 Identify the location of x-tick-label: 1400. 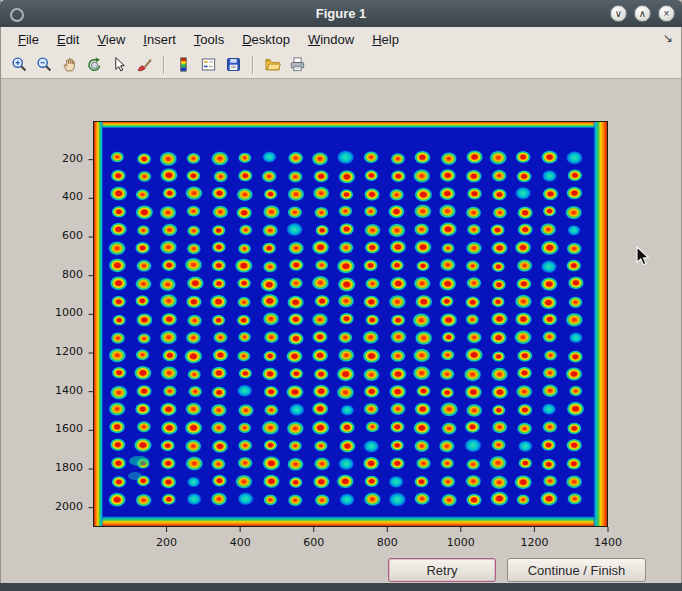
(608, 542).